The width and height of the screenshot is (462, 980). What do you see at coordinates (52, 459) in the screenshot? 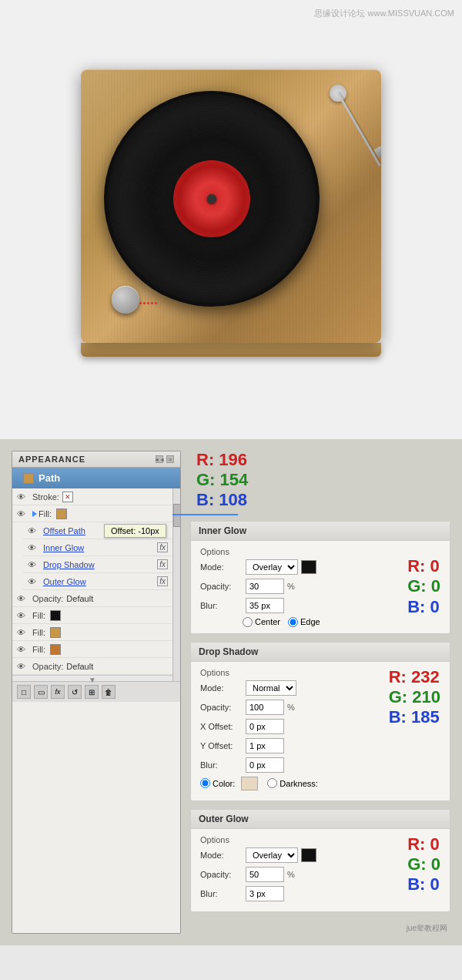
I see `panel-title: APPEARANCE` at bounding box center [52, 459].